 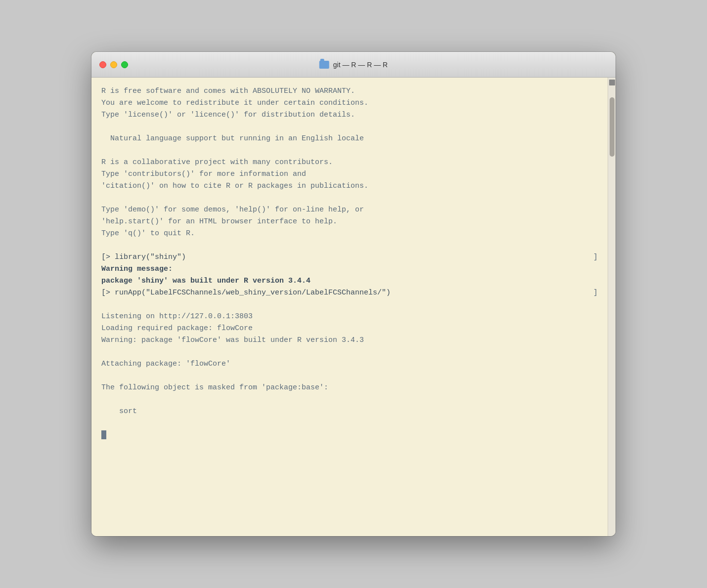 I want to click on terminal-line: [> runApp("LabelFCSChannels/web_shiny_ve…, so click(x=246, y=293).